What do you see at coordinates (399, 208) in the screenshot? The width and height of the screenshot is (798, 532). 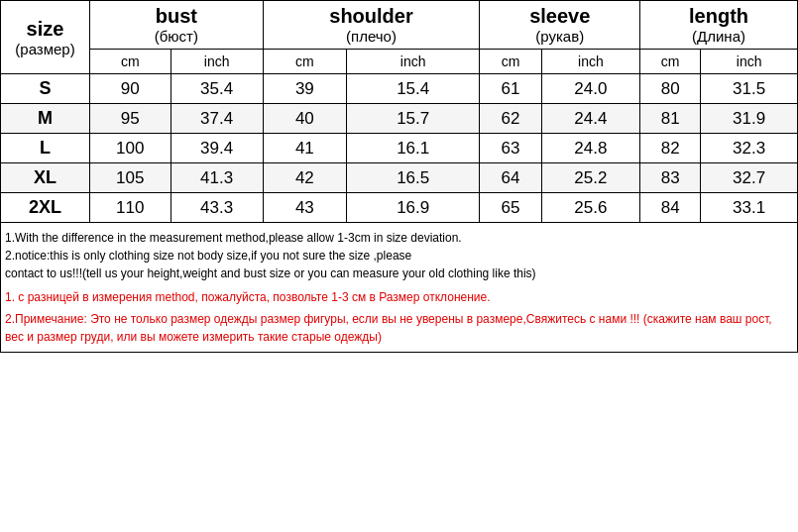 I see `table-row: 2XL11043.34316.96525.68433.1` at bounding box center [399, 208].